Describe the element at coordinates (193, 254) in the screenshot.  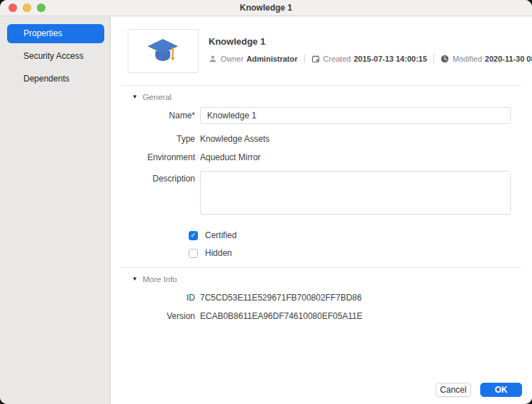
I see `hidden-checkbox` at that location.